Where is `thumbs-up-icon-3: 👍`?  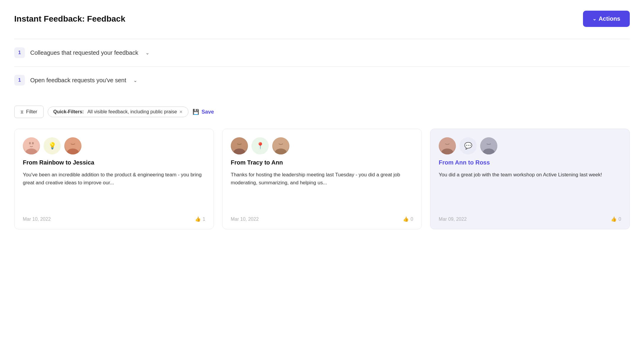 thumbs-up-icon-3: 👍 is located at coordinates (614, 219).